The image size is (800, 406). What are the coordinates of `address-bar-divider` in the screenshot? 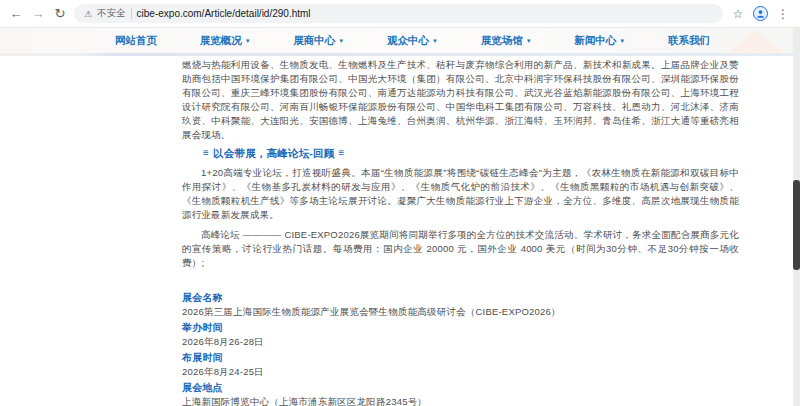 It's located at (132, 14).